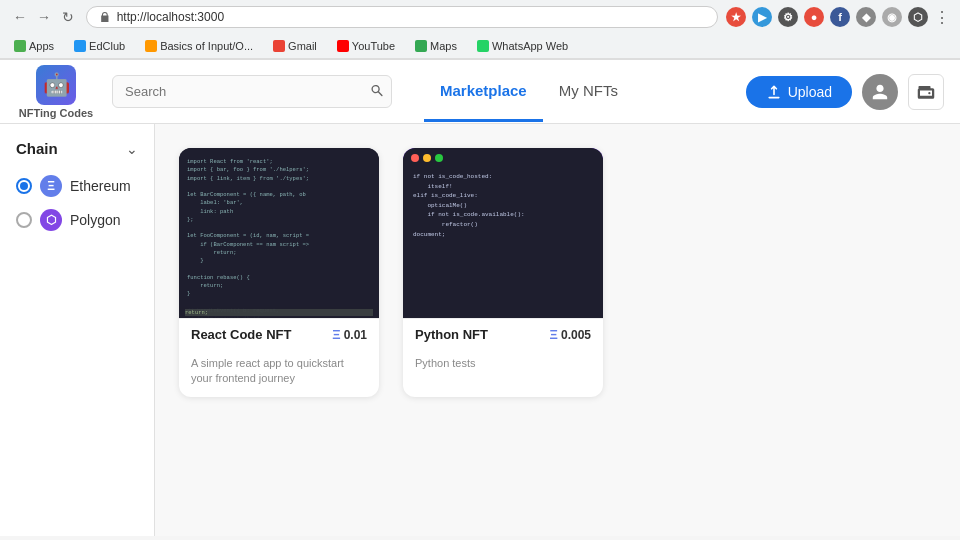 This screenshot has width=960, height=540. I want to click on sidebar: Chain ⌄ Ξ Ethereum ⬡ Polygon, so click(78, 330).